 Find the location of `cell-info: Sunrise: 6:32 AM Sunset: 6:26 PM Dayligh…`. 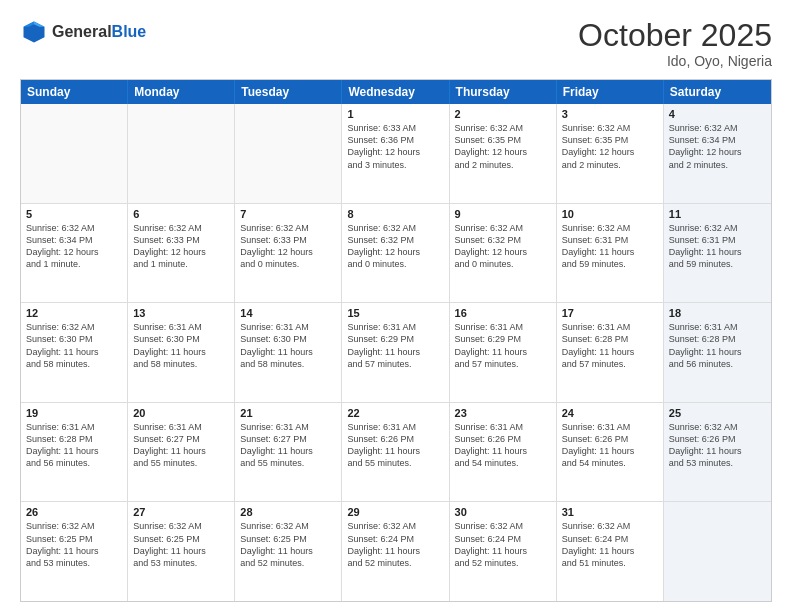

cell-info: Sunrise: 6:32 AM Sunset: 6:26 PM Dayligh… is located at coordinates (718, 446).